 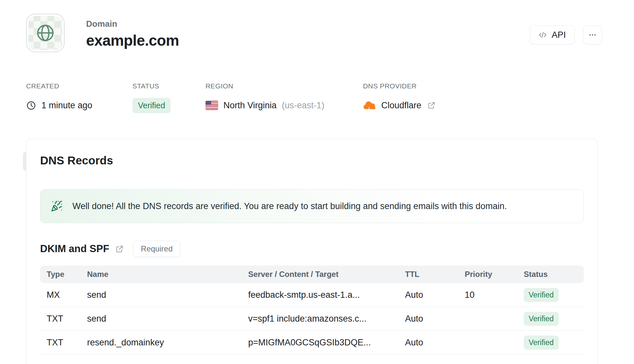 What do you see at coordinates (312, 295) in the screenshot?
I see `table-row: MX send feedback-smtp.us-east-1.a... Aut…` at bounding box center [312, 295].